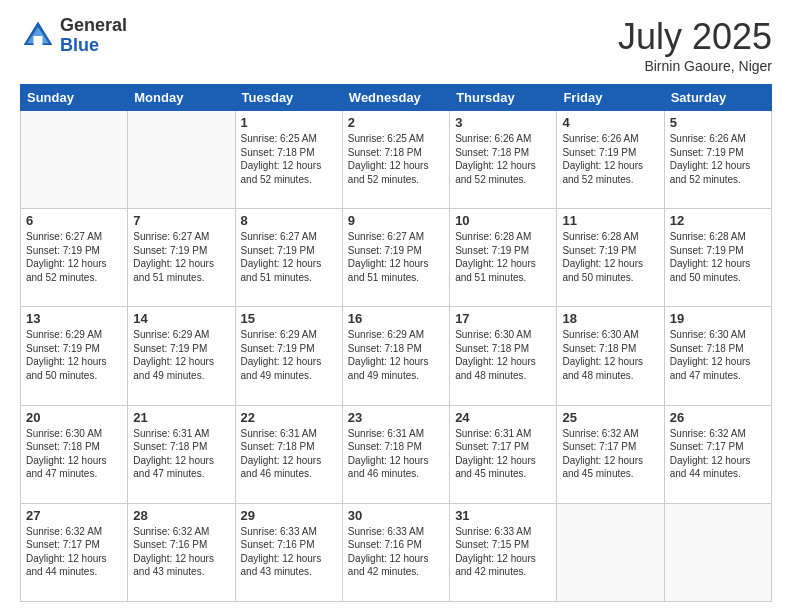 Image resolution: width=792 pixels, height=612 pixels. Describe the element at coordinates (610, 356) in the screenshot. I see `day-cell: 18Sunrise: 6:30 AM Sunset: 7:18 PM Dayli…` at that location.